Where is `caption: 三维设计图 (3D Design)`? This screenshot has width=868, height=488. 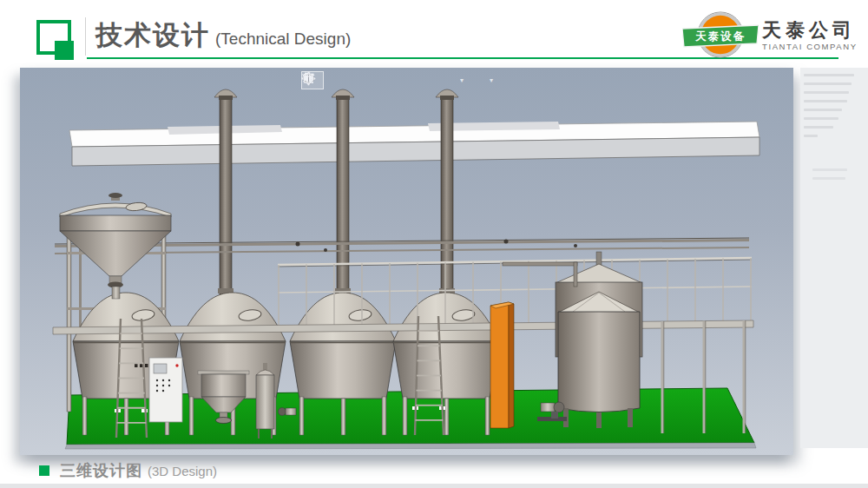 caption: 三维设计图 (3D Design) is located at coordinates (128, 471).